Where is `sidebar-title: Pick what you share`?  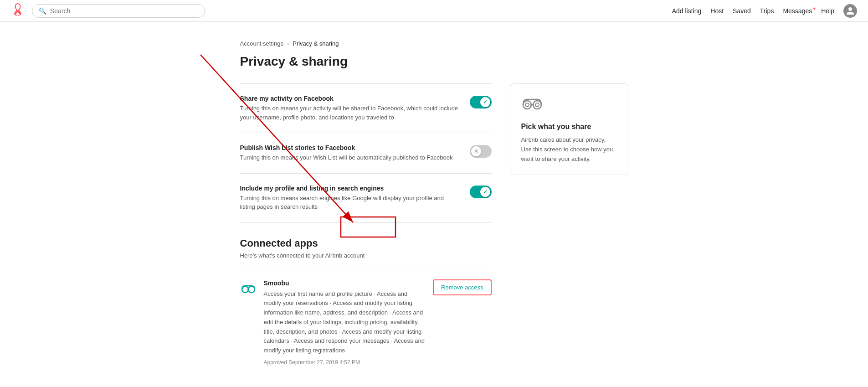 sidebar-title: Pick what you share is located at coordinates (569, 127).